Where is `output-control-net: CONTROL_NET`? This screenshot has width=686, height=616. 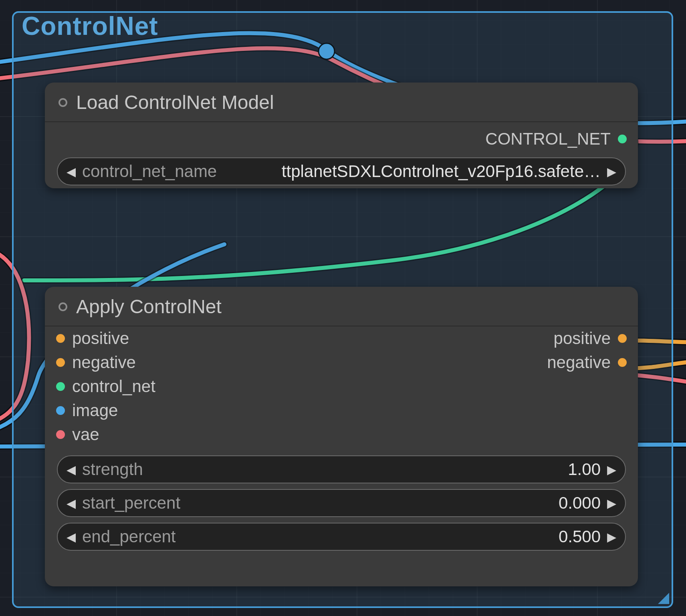 output-control-net: CONTROL_NET is located at coordinates (341, 137).